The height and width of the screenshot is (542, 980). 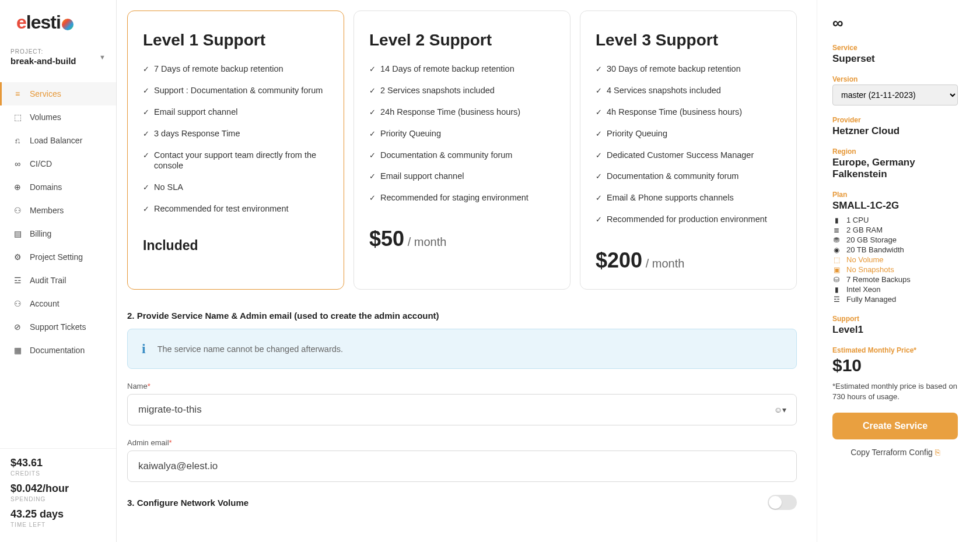 I want to click on credits-label: CREDITS, so click(x=58, y=473).